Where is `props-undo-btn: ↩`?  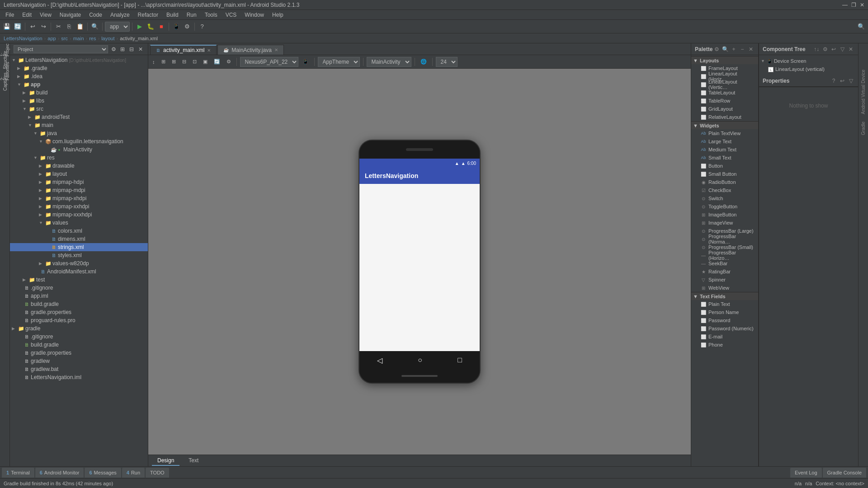 props-undo-btn: ↩ is located at coordinates (842, 81).